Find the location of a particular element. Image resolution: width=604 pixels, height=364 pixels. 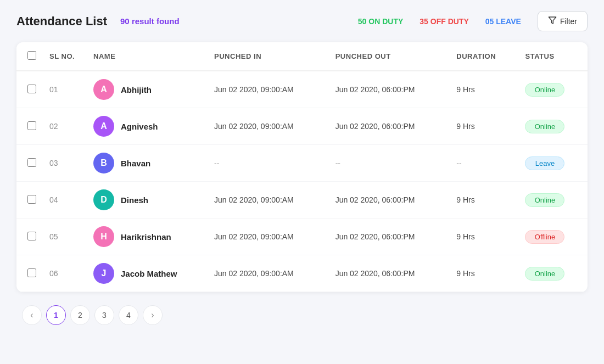

col-status: STATUS is located at coordinates (553, 57).